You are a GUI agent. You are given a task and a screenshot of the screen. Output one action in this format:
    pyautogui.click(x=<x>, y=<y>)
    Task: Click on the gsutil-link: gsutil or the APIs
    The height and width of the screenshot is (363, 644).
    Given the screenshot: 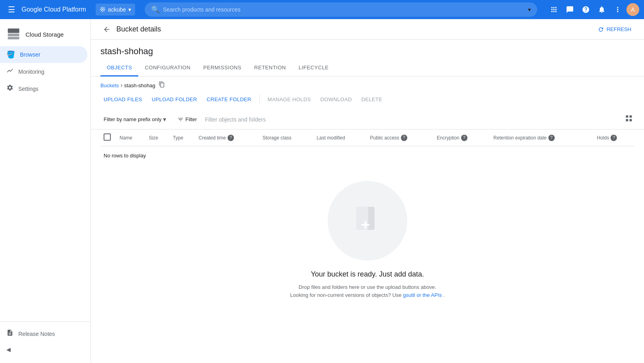 What is the action you would take?
    pyautogui.click(x=422, y=295)
    